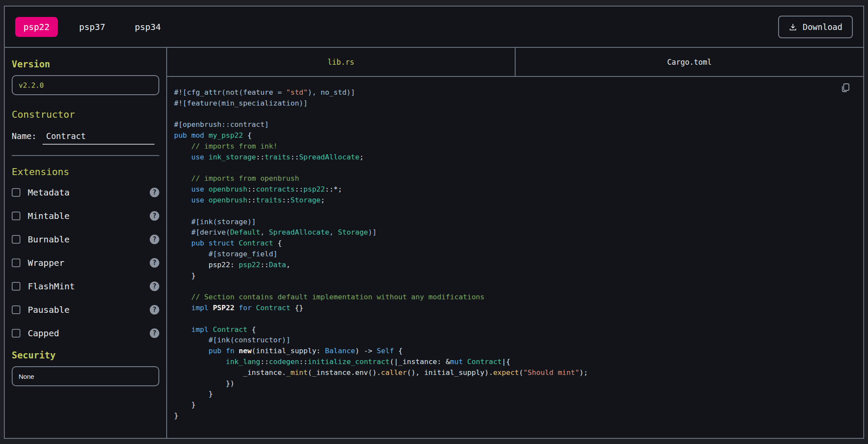 The image size is (868, 444). I want to click on extension-row: Burnable ?, so click(85, 239).